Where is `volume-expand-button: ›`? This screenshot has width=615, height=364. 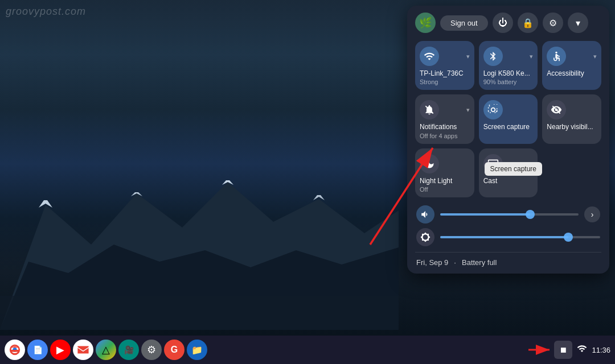 volume-expand-button: › is located at coordinates (592, 214).